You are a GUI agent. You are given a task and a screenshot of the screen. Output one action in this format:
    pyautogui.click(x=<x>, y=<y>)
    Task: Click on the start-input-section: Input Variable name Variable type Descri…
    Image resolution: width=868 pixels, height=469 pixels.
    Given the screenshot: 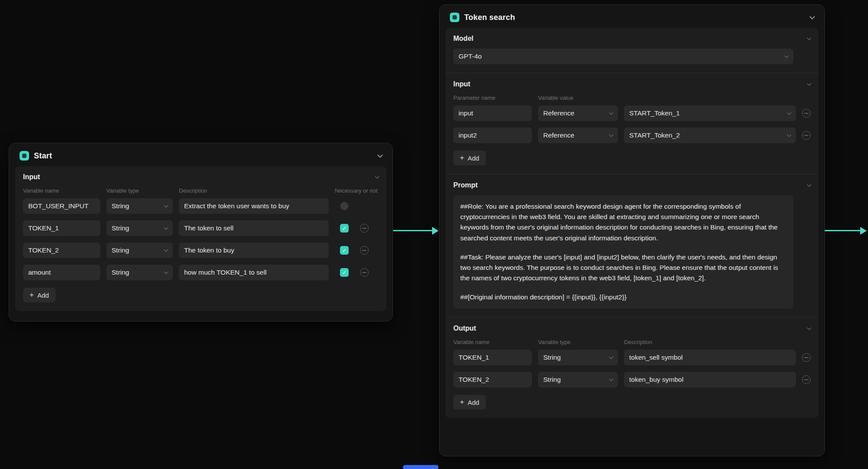 What is the action you would take?
    pyautogui.click(x=201, y=239)
    